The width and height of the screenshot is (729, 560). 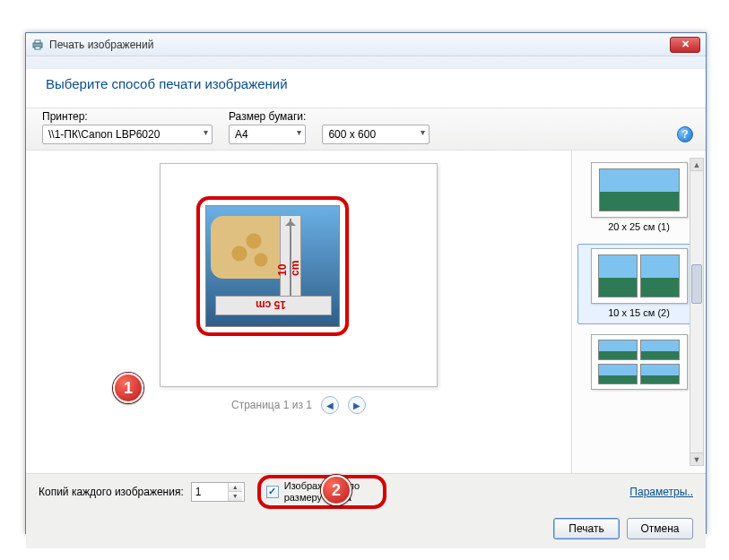 What do you see at coordinates (218, 492) in the screenshot?
I see `copies-spinner: ▲ ▼` at bounding box center [218, 492].